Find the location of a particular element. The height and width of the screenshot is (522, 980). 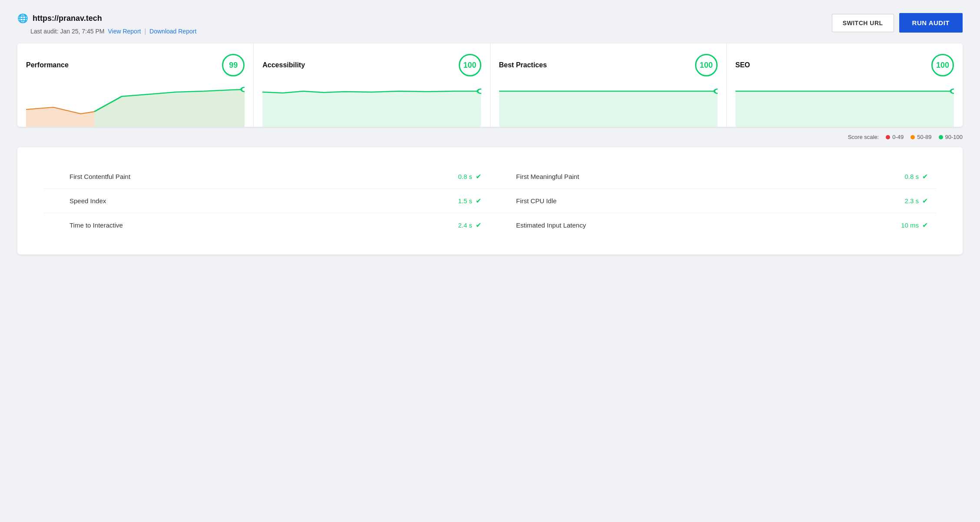

best-practices-label: Best Practices is located at coordinates (523, 65).